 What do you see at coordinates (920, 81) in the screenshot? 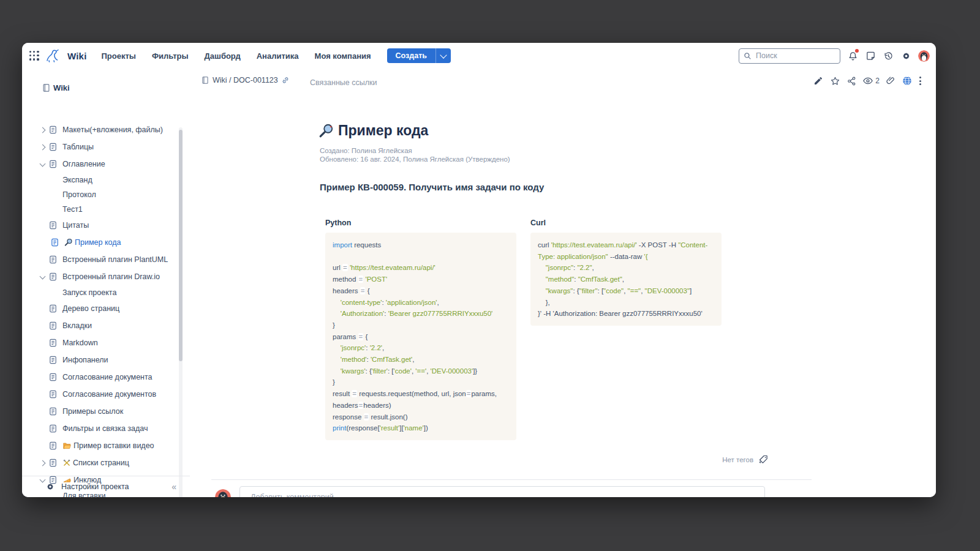
I see `more-kebab-icon` at bounding box center [920, 81].